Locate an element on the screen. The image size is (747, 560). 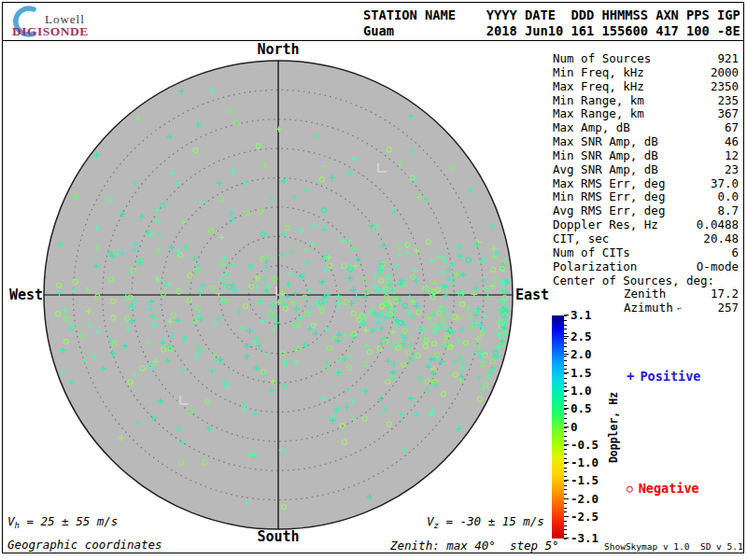
colorbar-tick-label: -2.0 is located at coordinates (585, 499).